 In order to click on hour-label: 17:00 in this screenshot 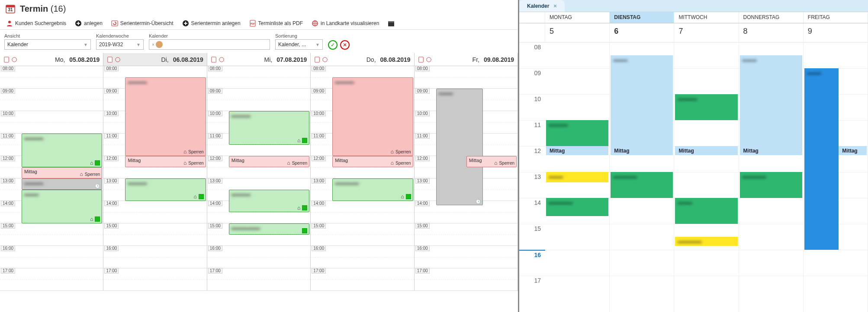, I will do `click(422, 271)`.